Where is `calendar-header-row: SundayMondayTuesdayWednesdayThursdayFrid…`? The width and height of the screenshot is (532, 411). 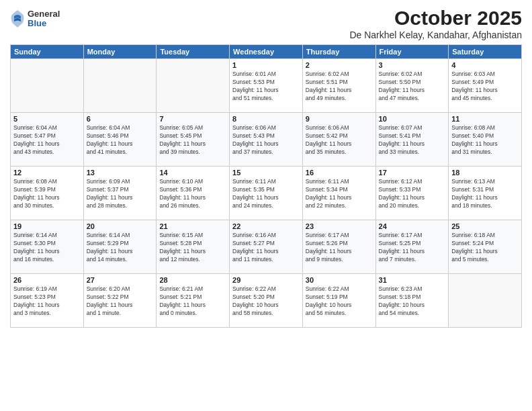 calendar-header-row: SundayMondayTuesdayWednesdayThursdayFrid… is located at coordinates (266, 52).